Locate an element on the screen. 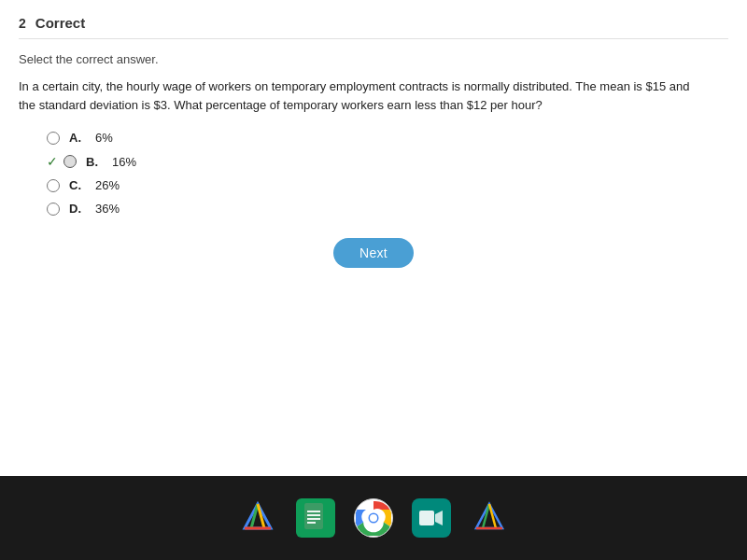  check-mark-b: ✓ is located at coordinates (52, 161).